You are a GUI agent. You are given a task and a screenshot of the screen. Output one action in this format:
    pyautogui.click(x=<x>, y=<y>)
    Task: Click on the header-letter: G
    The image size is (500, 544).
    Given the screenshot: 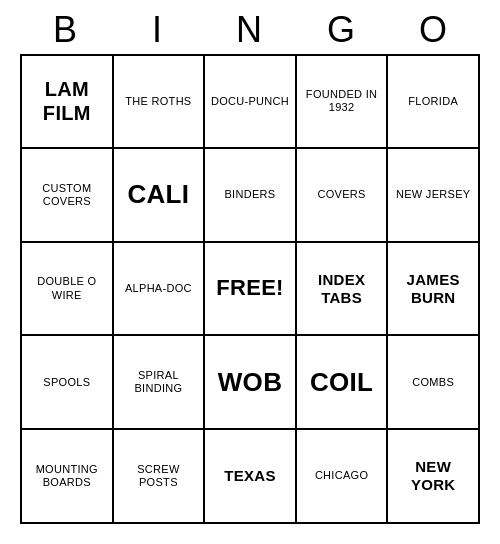 What is the action you would take?
    pyautogui.click(x=342, y=30)
    